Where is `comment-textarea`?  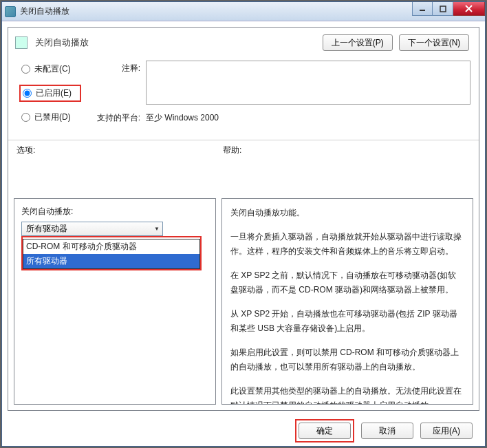
comment-textarea is located at coordinates (308, 83).